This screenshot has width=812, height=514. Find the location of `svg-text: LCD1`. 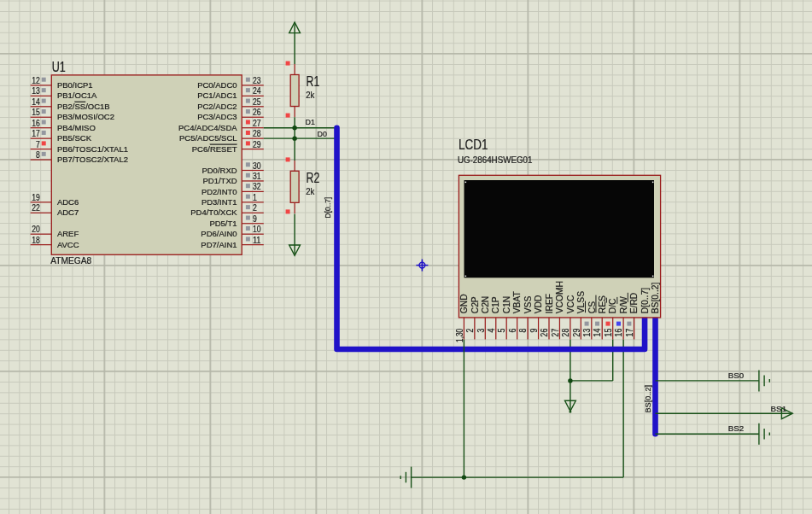

svg-text: LCD1 is located at coordinates (473, 144).